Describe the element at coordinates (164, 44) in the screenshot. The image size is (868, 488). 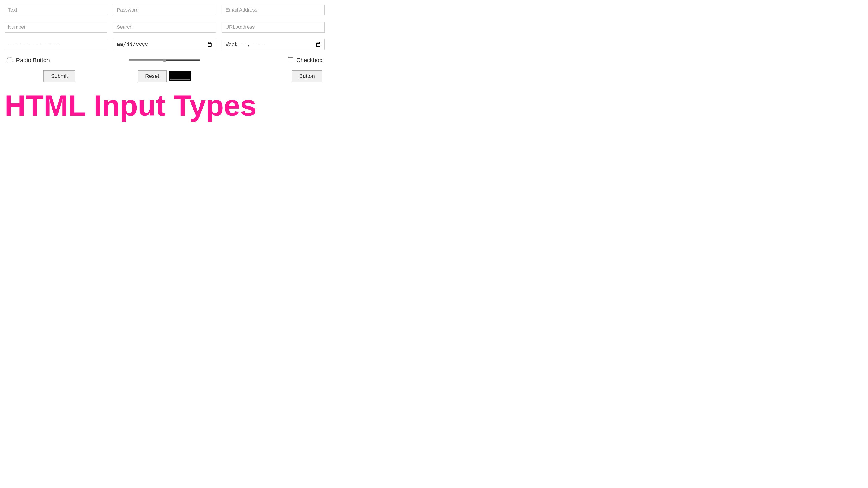
I see `date-input` at that location.